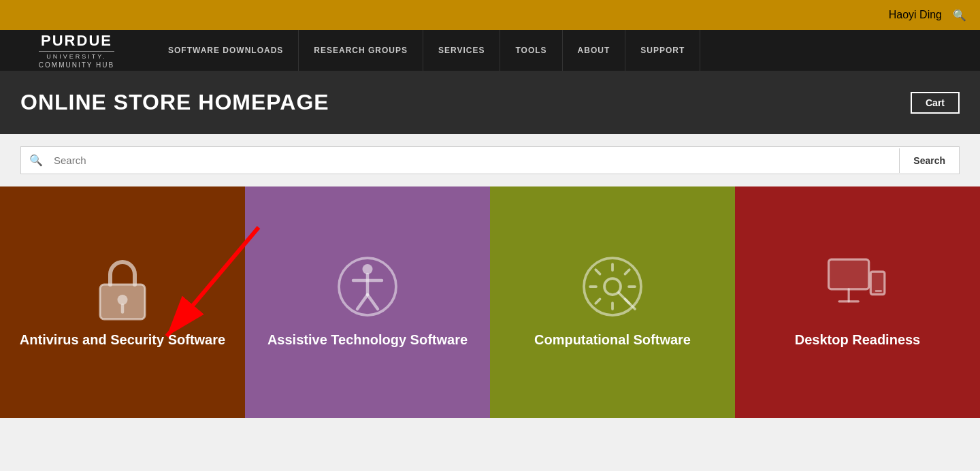 The height and width of the screenshot is (471, 980). Describe the element at coordinates (76, 50) in the screenshot. I see `logo-text: PURDUE UNIVERSITY. COMMUNITY HUB` at that location.